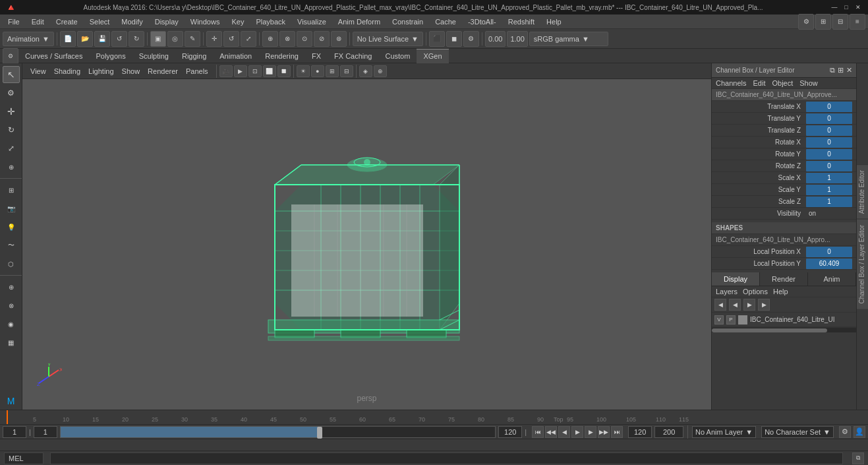 Image resolution: width=868 pixels, height=465 pixels. What do you see at coordinates (38, 22) in the screenshot?
I see `menu-edit: Edit` at bounding box center [38, 22].